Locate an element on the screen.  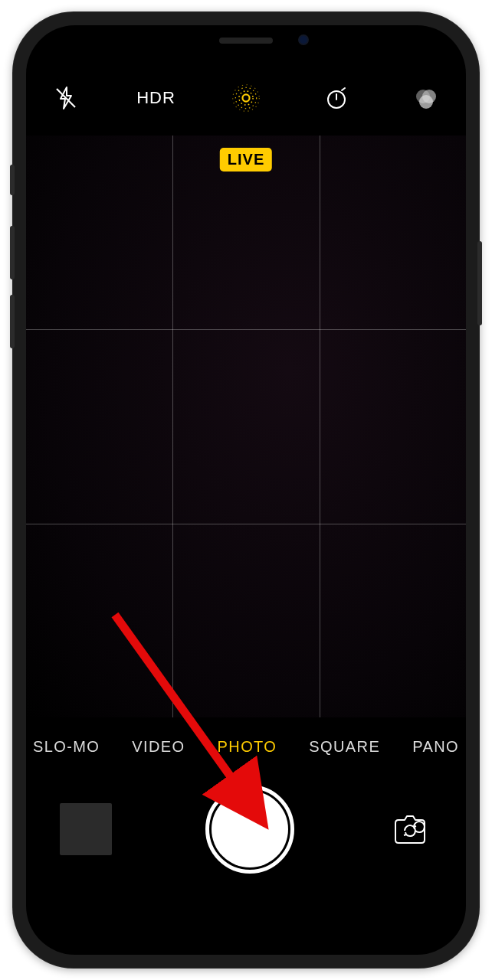
live-badge: LIVE is located at coordinates (246, 159).